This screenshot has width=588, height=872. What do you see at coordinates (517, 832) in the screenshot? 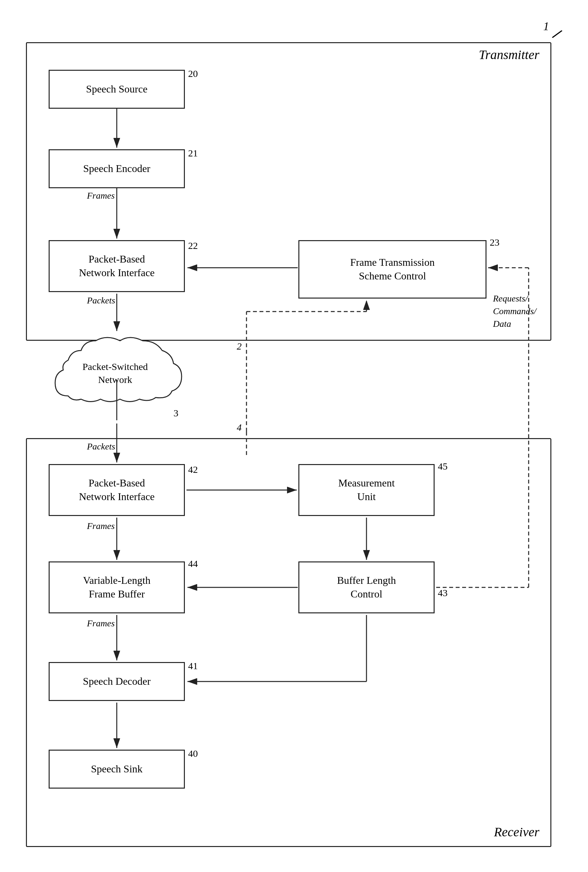
I see `receiver-label: Receiver` at bounding box center [517, 832].